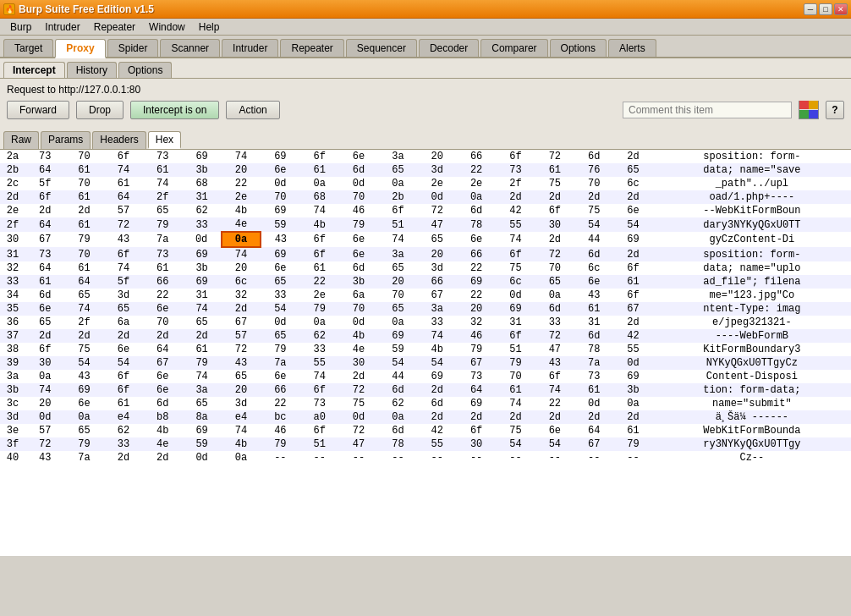  Describe the element at coordinates (320, 197) in the screenshot. I see `hex-cell: 68` at that location.